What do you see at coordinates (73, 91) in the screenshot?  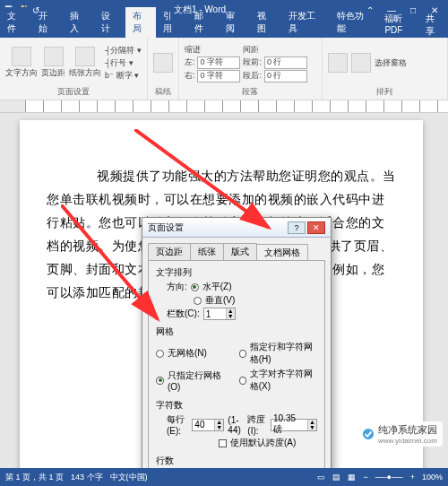 I see `group-page-label: 页面设置` at bounding box center [73, 91].